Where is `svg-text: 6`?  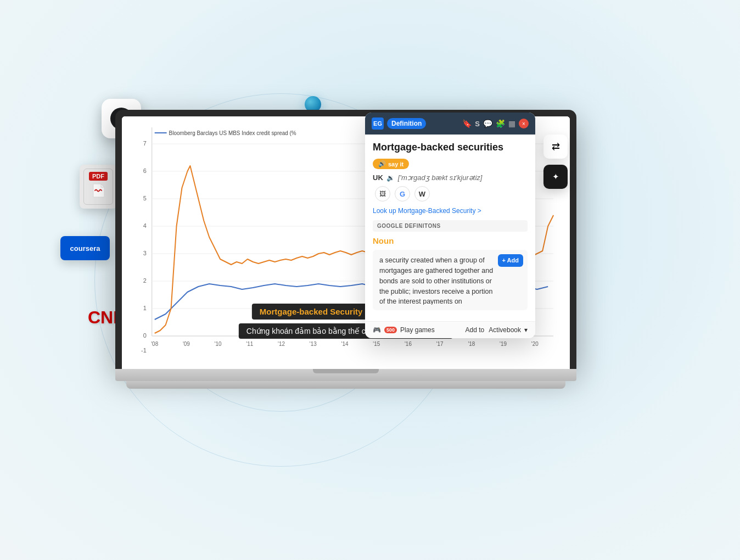 svg-text: 6 is located at coordinates (145, 171).